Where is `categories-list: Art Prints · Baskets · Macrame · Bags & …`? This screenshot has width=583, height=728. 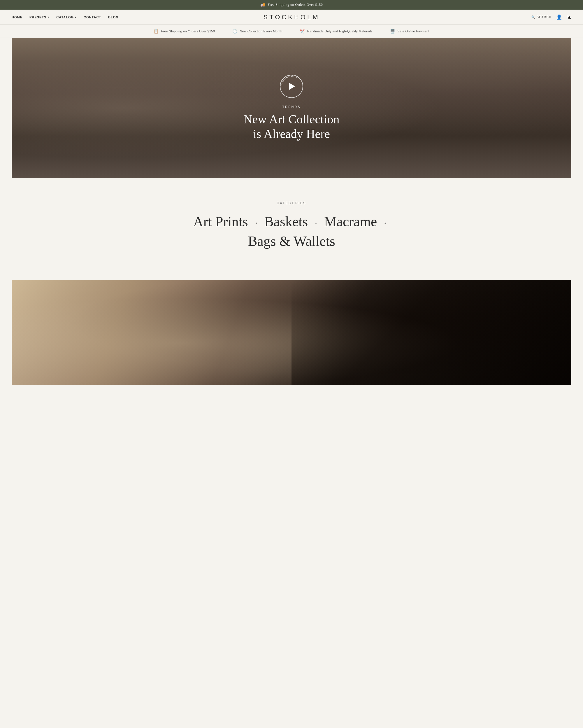 categories-list: Art Prints · Baskets · Macrame · Bags & … is located at coordinates (292, 231).